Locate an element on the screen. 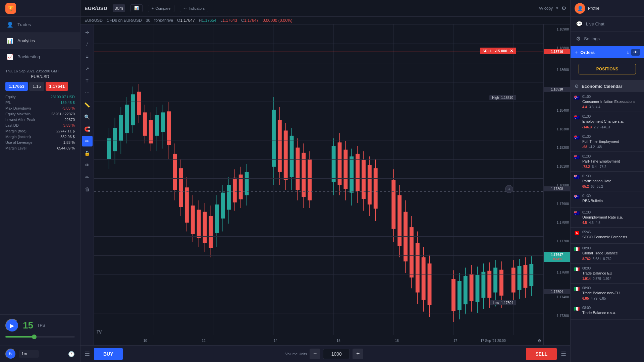 The image size is (644, 362). slider-track is located at coordinates (40, 337).